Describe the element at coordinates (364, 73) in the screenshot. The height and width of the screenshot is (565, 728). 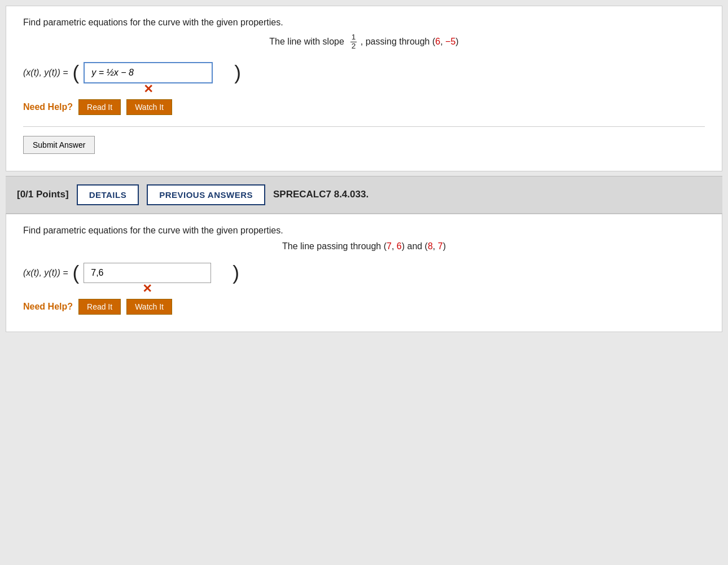
I see `answer-row-1: (x(t), y(t)) = ( ✕ )` at that location.